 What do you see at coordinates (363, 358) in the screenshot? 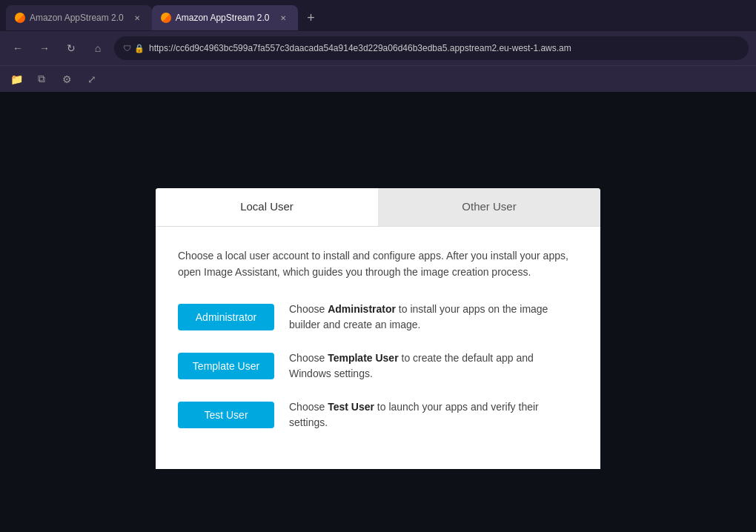
I see `template-user-name: Template User` at bounding box center [363, 358].